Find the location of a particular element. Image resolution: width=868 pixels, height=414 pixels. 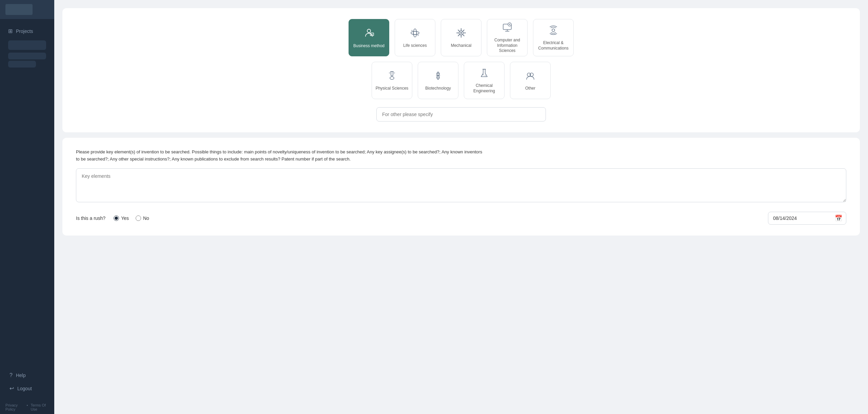

tech-item-mechanical: Mechanical is located at coordinates (461, 38).